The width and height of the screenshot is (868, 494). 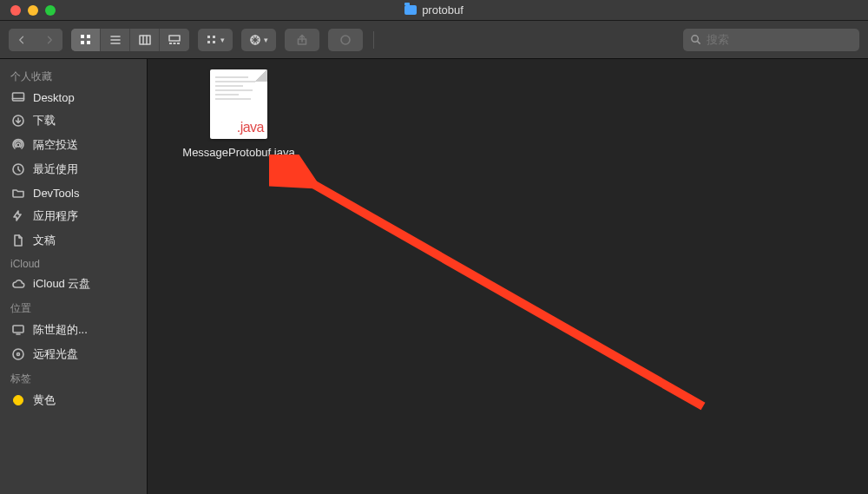 What do you see at coordinates (373, 40) in the screenshot?
I see `toolbar-divider` at bounding box center [373, 40].